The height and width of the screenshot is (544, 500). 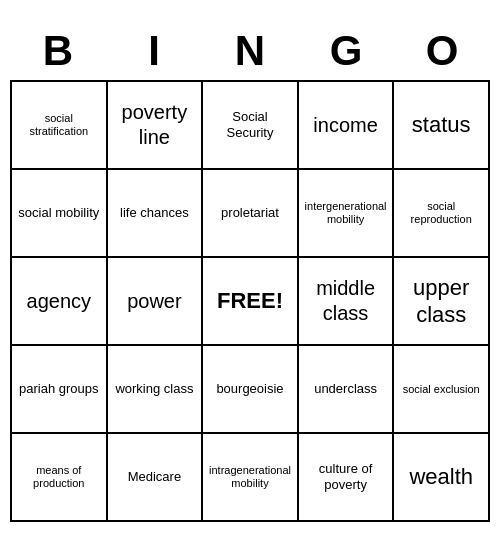 I want to click on bingo-cell: social exclusion, so click(x=442, y=390).